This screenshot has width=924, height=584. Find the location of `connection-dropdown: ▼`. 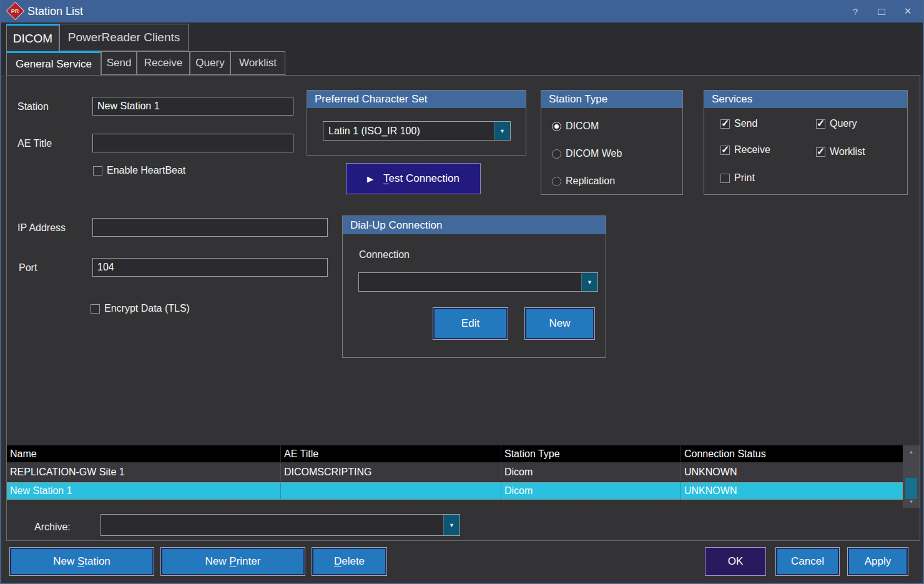

connection-dropdown: ▼ is located at coordinates (478, 282).